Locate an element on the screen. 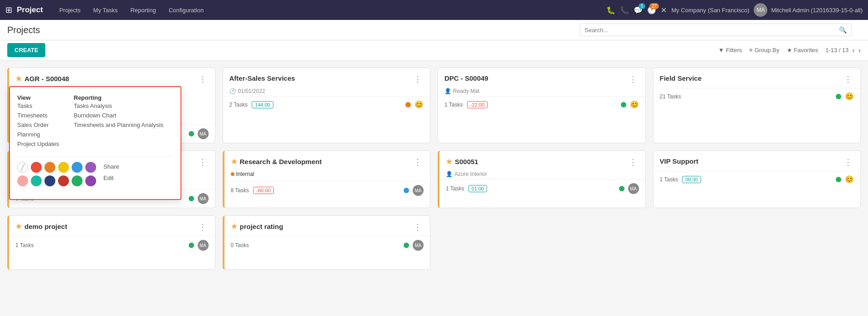  color-green is located at coordinates (77, 181).